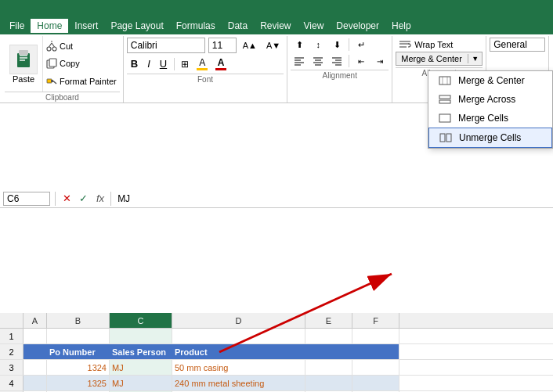  What do you see at coordinates (196, 26) in the screenshot?
I see `menu-formulas: Formulas` at bounding box center [196, 26].